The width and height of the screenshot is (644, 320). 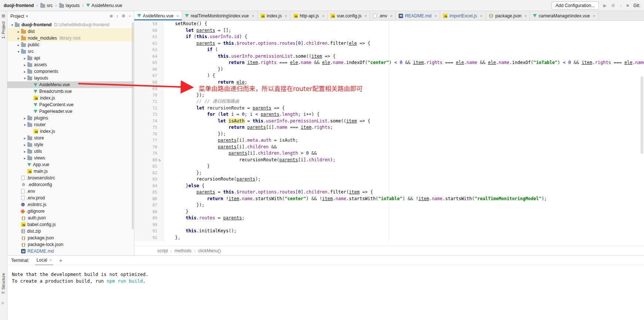 What do you see at coordinates (637, 6) in the screenshot?
I see `git-branch-label: Git:` at bounding box center [637, 6].